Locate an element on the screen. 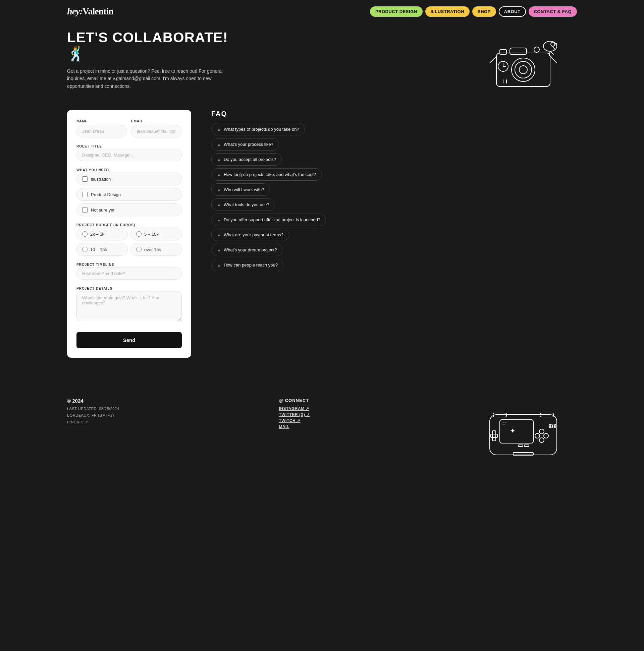 The width and height of the screenshot is (644, 651). footer-last-updated: LAST UPDATED: 08/25/2024 is located at coordinates (93, 409).